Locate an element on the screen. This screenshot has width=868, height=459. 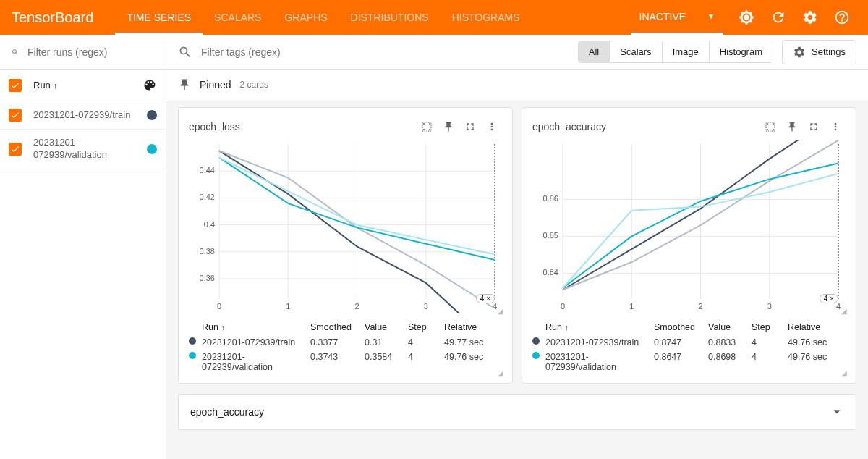
app-header: TensorBoard TIME SERIES SCALARS GRAPHS D… is located at coordinates (434, 17).